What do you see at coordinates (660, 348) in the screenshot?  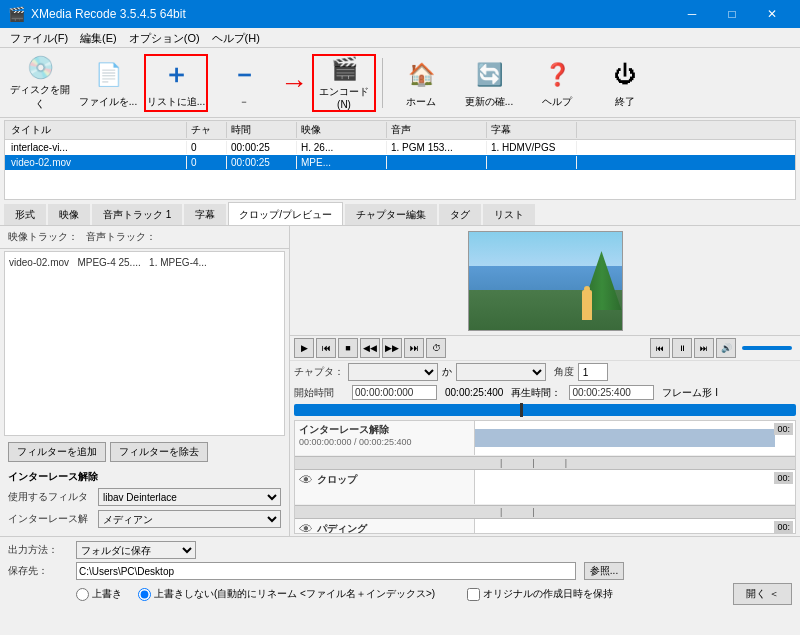 I see `in-button: ⏮` at bounding box center [660, 348].